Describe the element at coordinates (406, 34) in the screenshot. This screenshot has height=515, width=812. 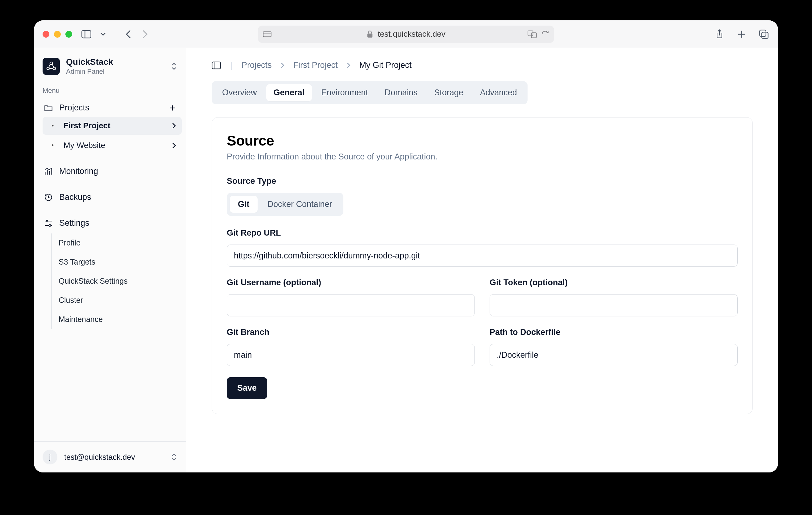
I see `address-bar: test.quickstack.dev` at that location.